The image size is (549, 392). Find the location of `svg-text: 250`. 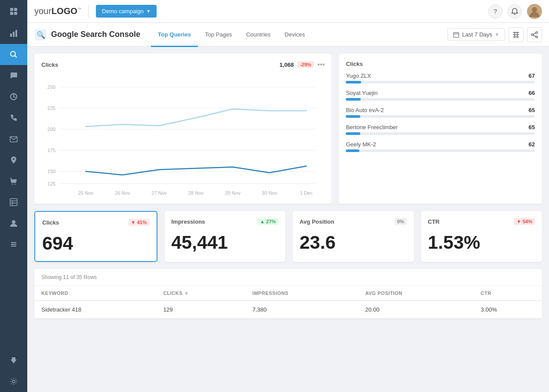

svg-text: 250 is located at coordinates (51, 87).